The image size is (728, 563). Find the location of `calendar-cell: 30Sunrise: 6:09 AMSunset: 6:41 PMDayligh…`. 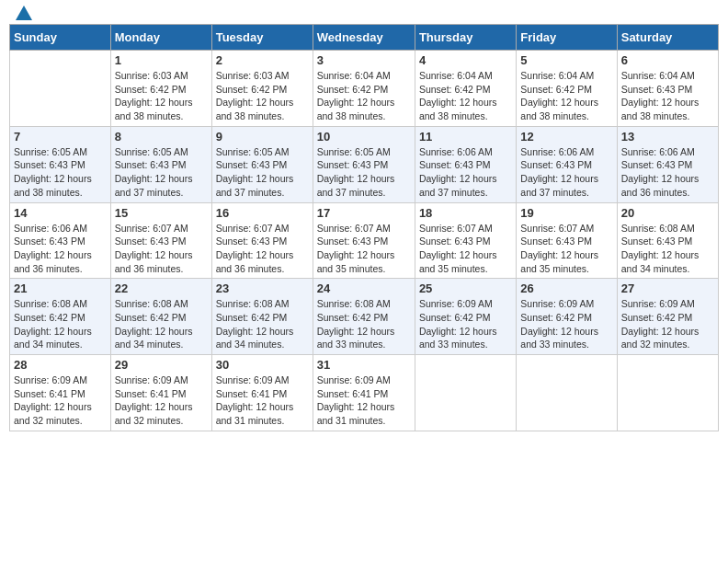

calendar-cell: 30Sunrise: 6:09 AMSunset: 6:41 PMDayligh… is located at coordinates (262, 394).